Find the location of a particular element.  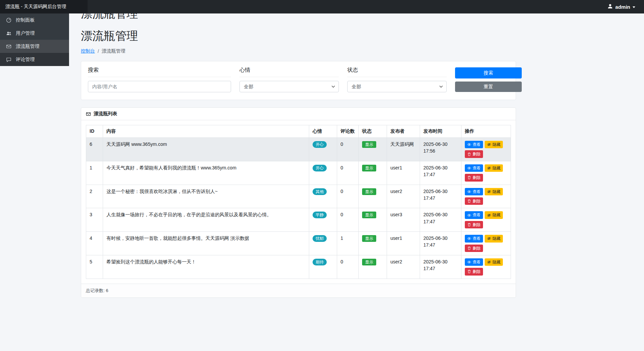

cell-id: 6 is located at coordinates (95, 150).